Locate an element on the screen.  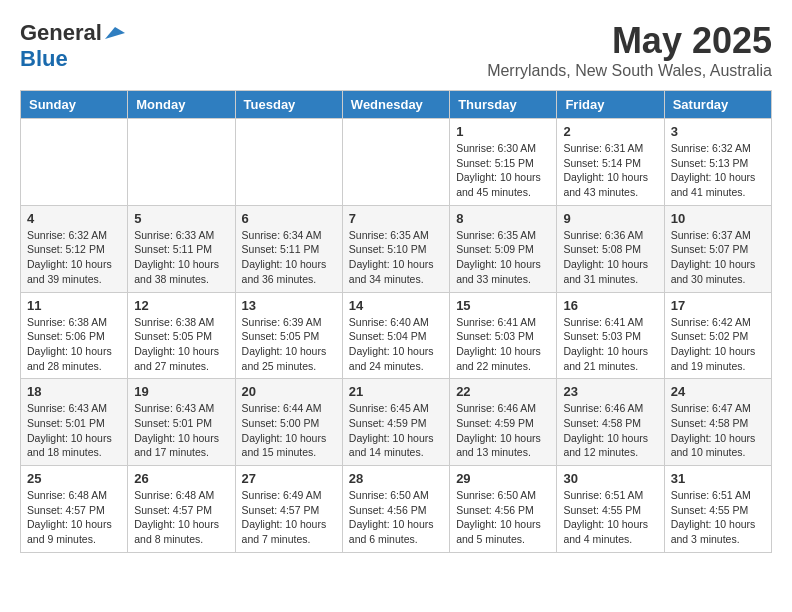
weekday-header-monday: Monday is located at coordinates (182, 105).